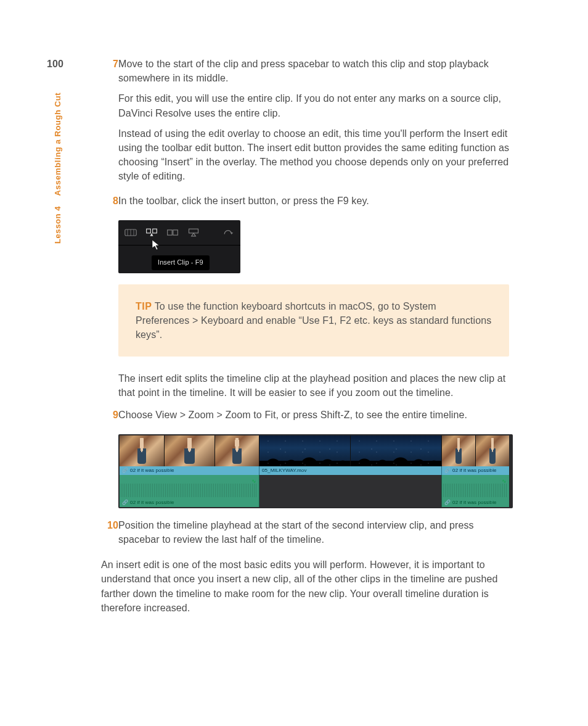 The height and width of the screenshot is (726, 588). I want to click on step-text: Instead of using the edit overlay to cho…, so click(315, 155).